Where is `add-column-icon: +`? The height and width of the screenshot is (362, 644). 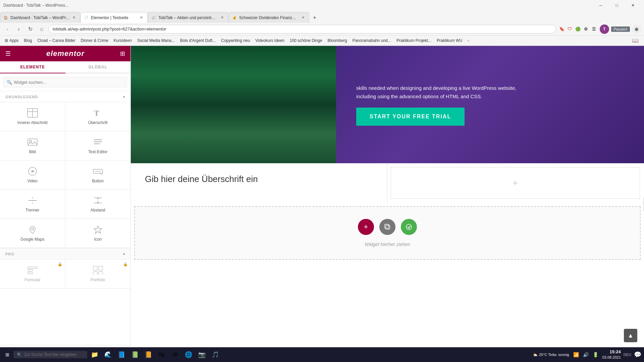 add-column-icon: + is located at coordinates (515, 183).